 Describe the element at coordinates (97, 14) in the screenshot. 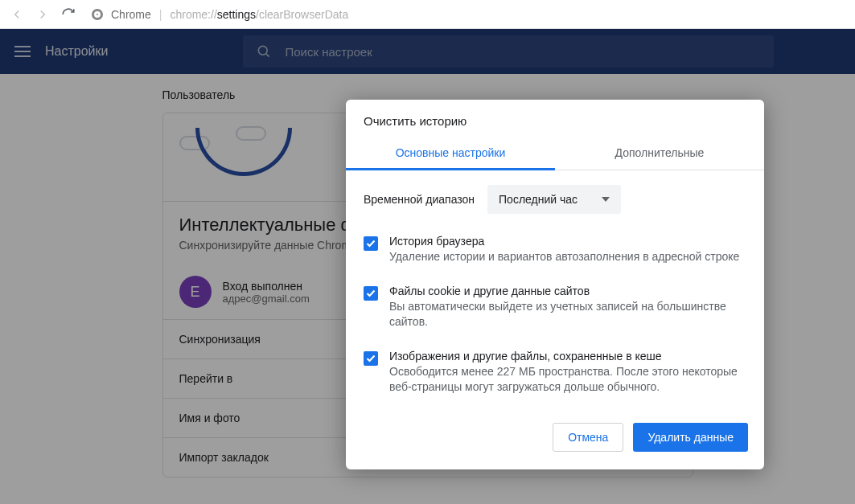

I see `chrome-icon` at that location.